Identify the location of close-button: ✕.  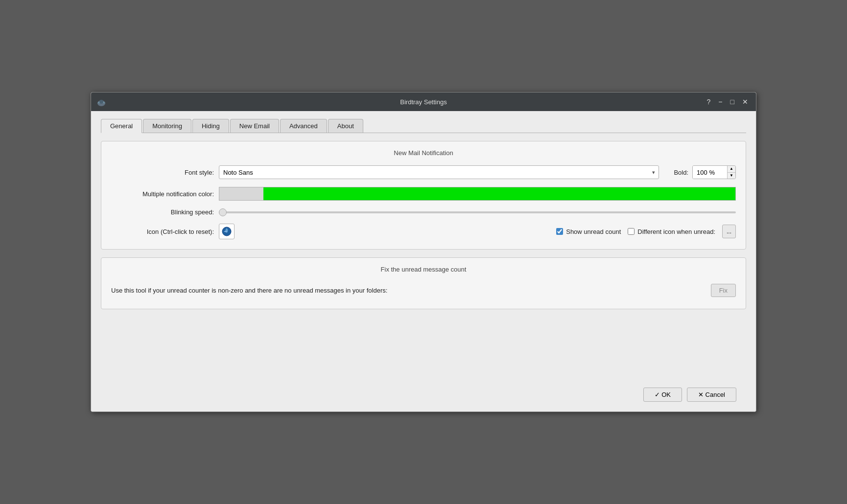
(745, 102).